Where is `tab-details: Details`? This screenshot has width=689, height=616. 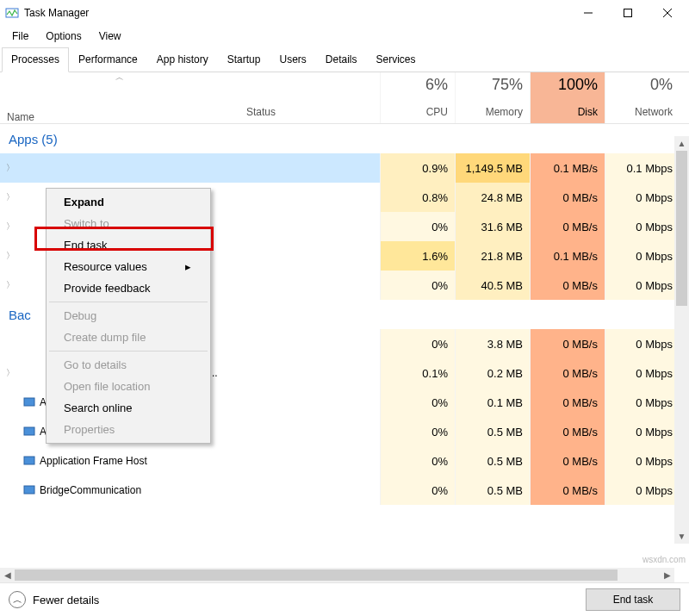 tab-details: Details is located at coordinates (341, 60).